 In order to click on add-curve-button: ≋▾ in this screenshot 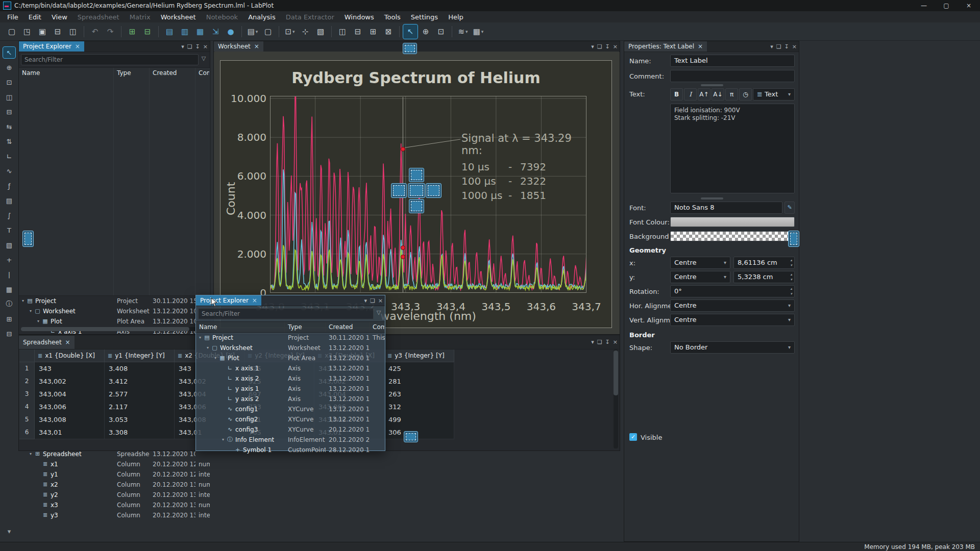, I will do `click(463, 32)`.